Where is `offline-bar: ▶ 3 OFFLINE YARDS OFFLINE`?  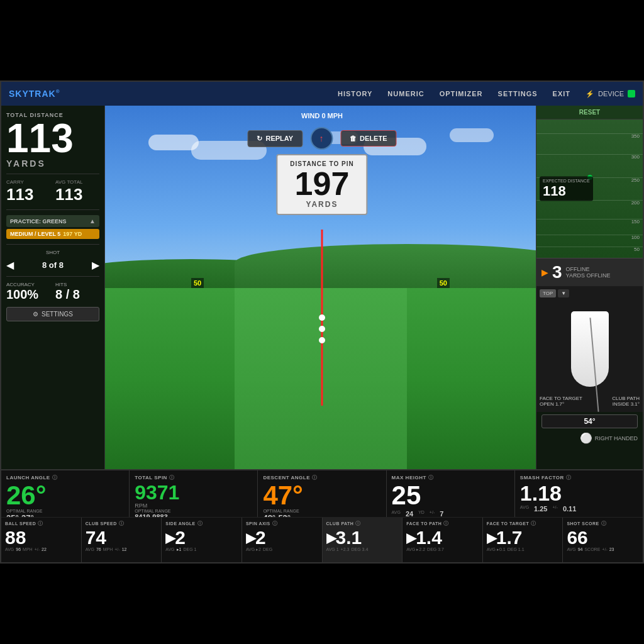 offline-bar: ▶ 3 OFFLINE YARDS OFFLINE is located at coordinates (590, 272).